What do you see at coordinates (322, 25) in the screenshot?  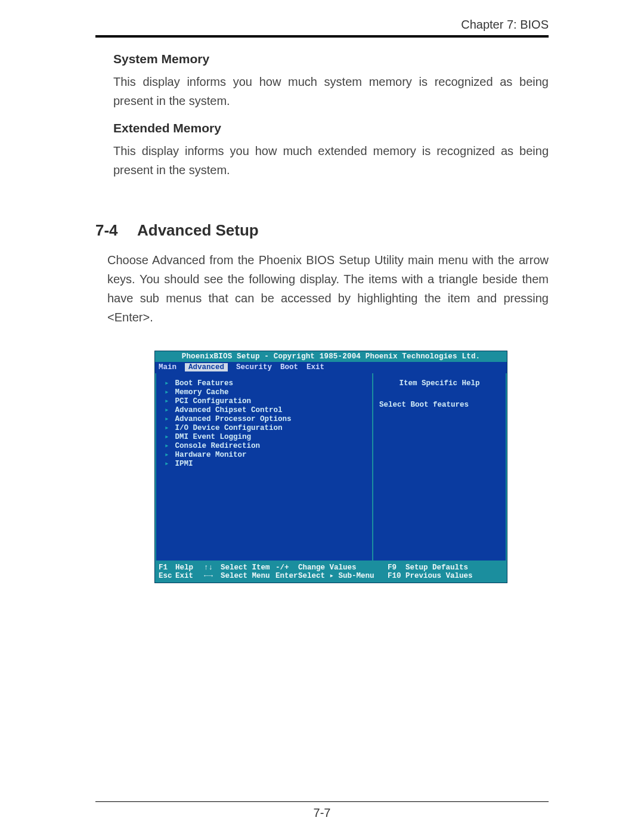 I see `chapter-label: Chapter 7: BIOS` at bounding box center [322, 25].